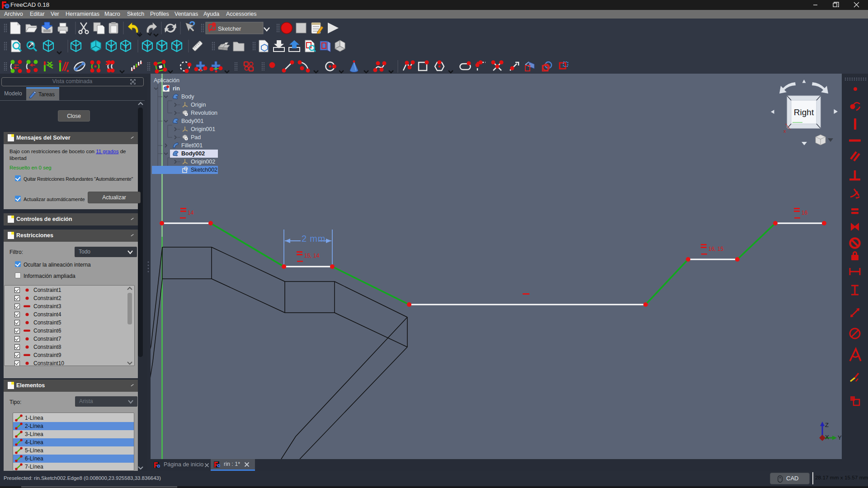 The width and height of the screenshot is (868, 488). Describe the element at coordinates (785, 131) in the screenshot. I see `svg-text: x` at that location.